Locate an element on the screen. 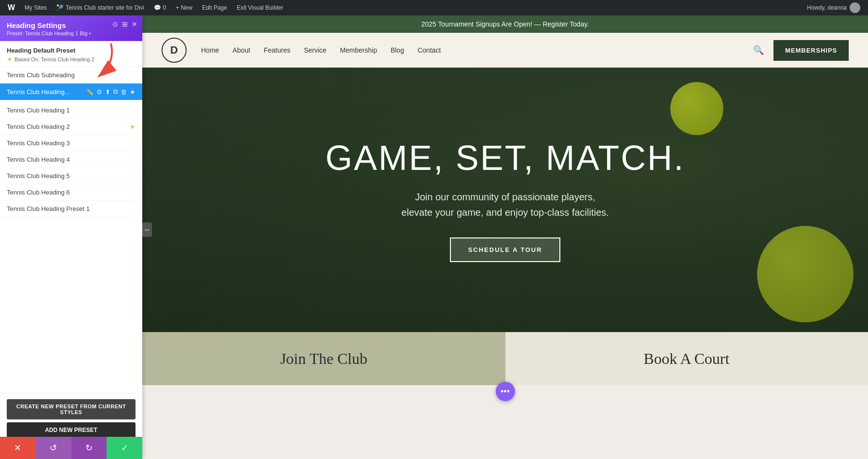 The height and width of the screenshot is (459, 868). site-navigation: D Home About Features Service Membership… is located at coordinates (505, 50).